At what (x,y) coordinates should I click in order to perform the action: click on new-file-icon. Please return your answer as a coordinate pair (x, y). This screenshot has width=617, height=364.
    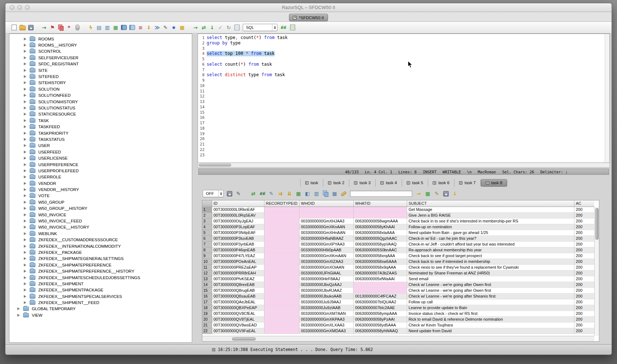
    Looking at the image, I should click on (14, 27).